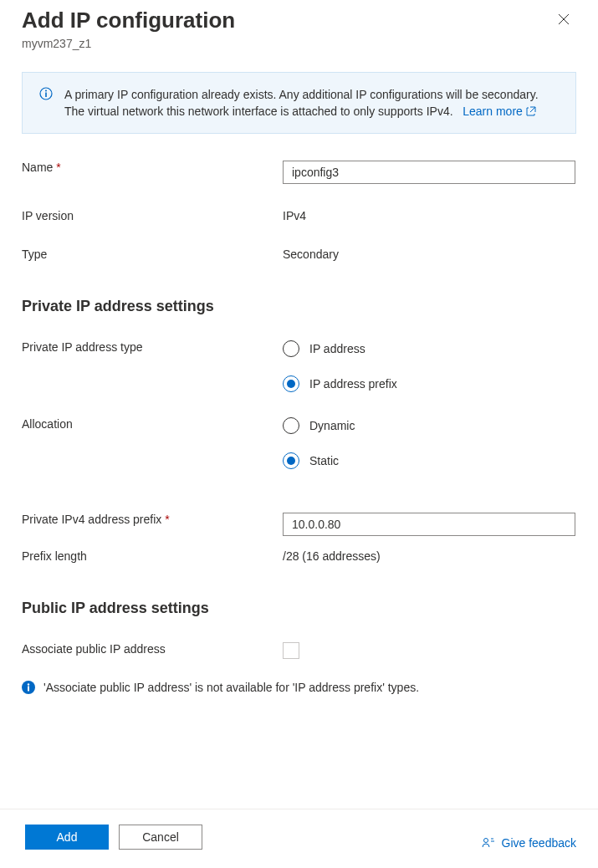 This screenshot has height=868, width=598. I want to click on add-button: Add, so click(67, 837).